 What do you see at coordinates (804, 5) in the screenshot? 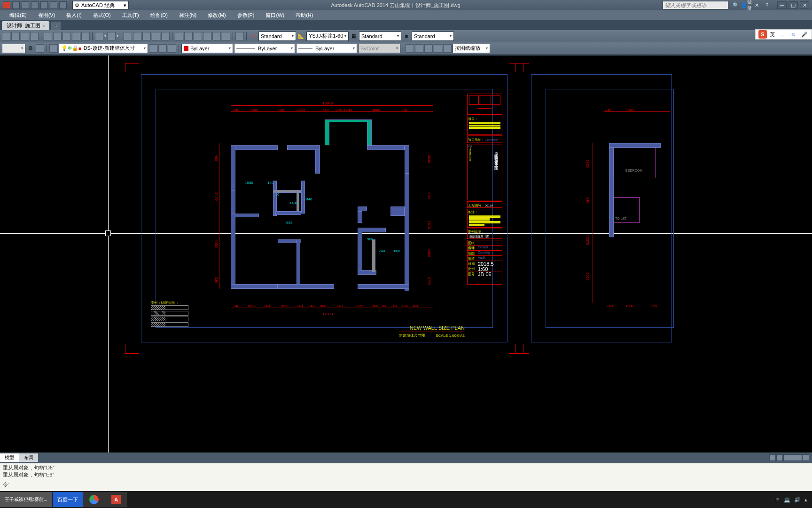
I see `close-button: ✕` at bounding box center [804, 5].